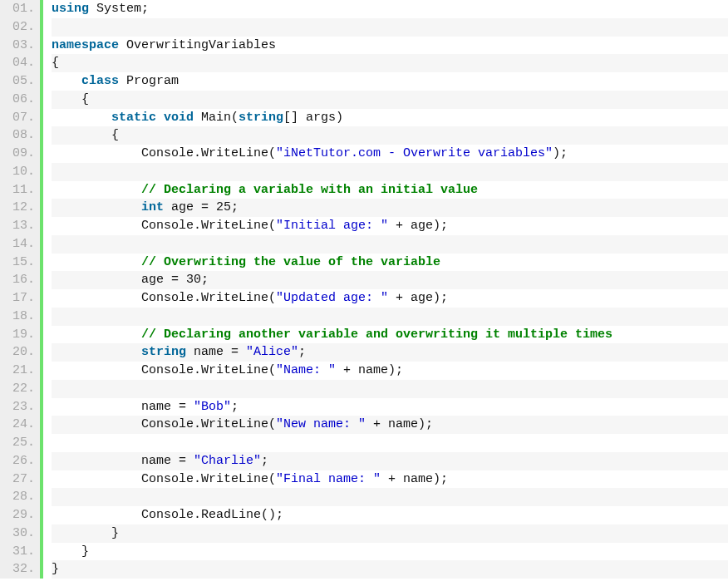  What do you see at coordinates (306, 371) in the screenshot?
I see `string-token: "Name: "` at bounding box center [306, 371].